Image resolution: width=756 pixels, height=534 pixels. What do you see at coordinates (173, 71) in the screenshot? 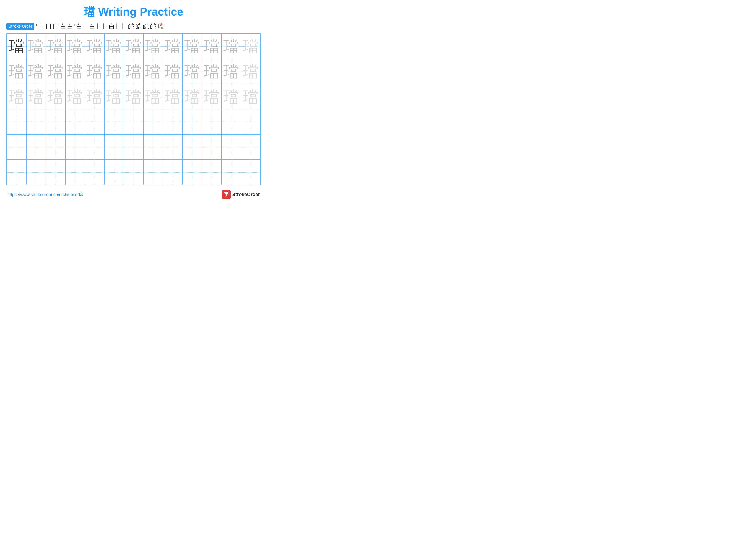
I see `grid-cell-2-9: 璫` at bounding box center [173, 71].